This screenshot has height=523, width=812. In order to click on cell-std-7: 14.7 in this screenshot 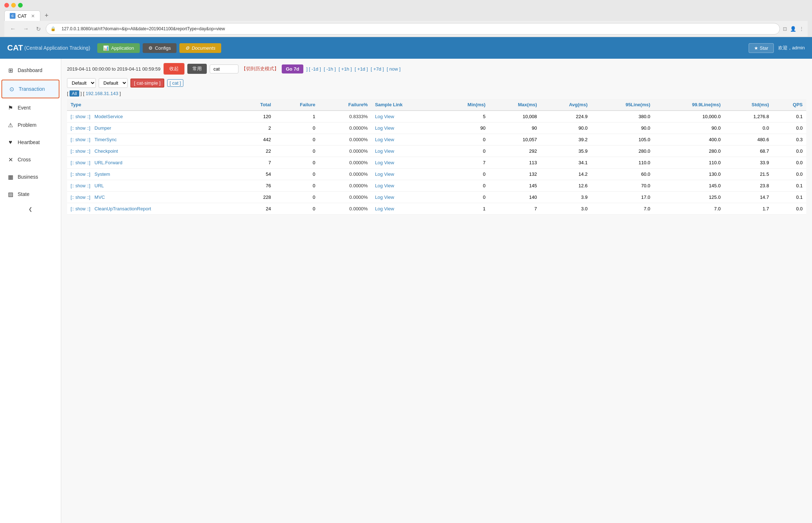, I will do `click(748, 197)`.